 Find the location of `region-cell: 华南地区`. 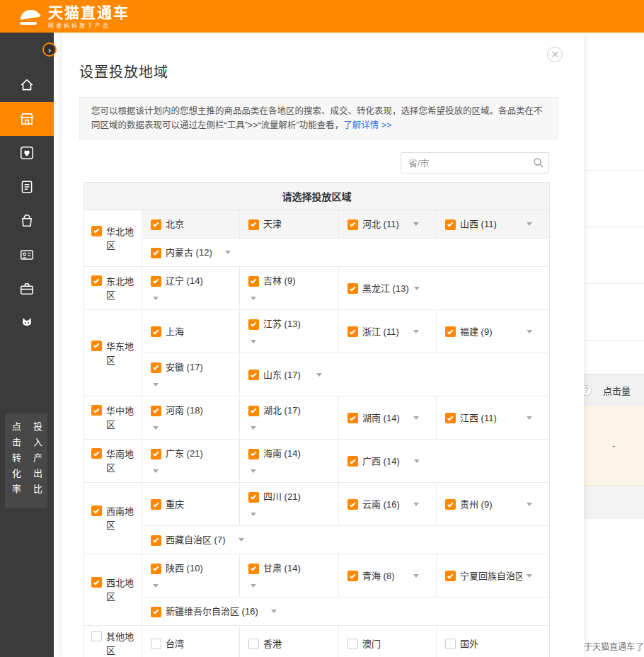

region-cell: 华南地区 is located at coordinates (113, 462).